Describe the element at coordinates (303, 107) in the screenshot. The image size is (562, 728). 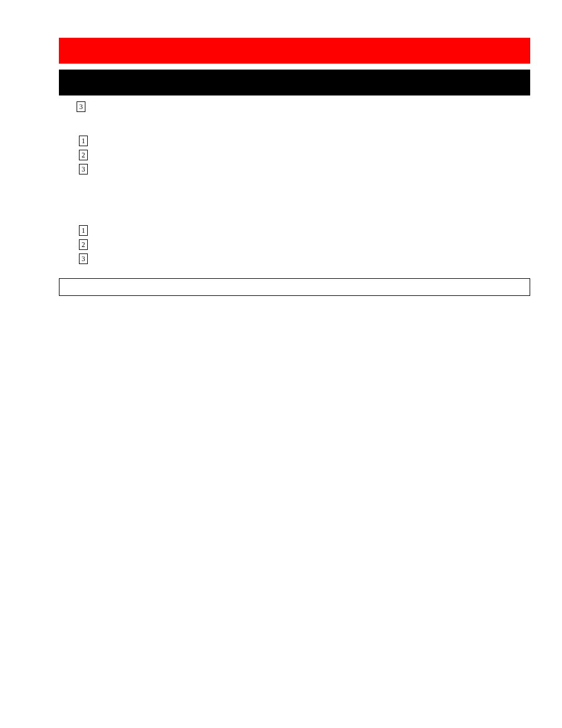
I see `top-numbered-item: 3` at that location.